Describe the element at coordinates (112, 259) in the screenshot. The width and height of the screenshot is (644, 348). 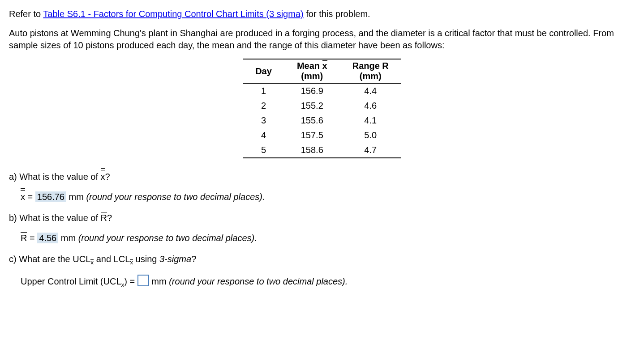
I see `question-c-mid: and LCL` at that location.